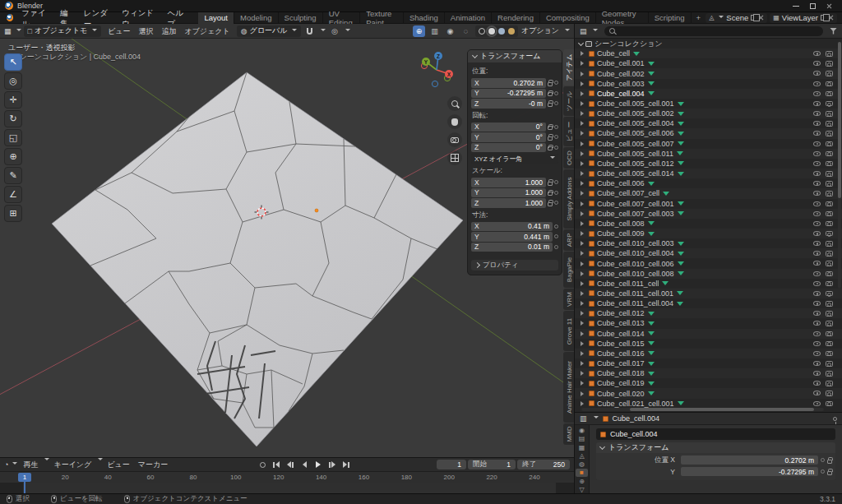 Image resolution: width=842 pixels, height=504 pixels. Describe the element at coordinates (709, 234) in the screenshot. I see `outliner-row: Cube_cell.009` at that location.